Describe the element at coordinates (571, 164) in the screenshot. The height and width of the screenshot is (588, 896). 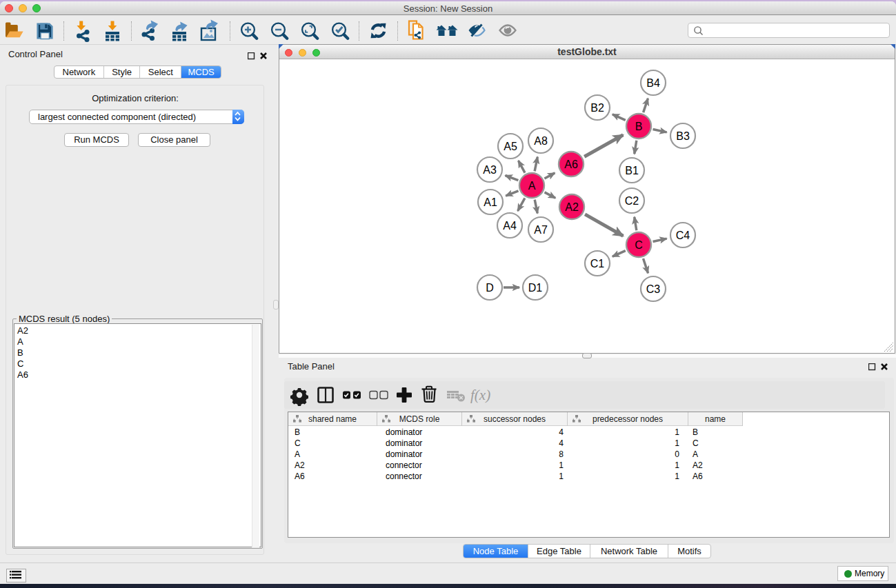
I see `svg-text: A6` at that location.